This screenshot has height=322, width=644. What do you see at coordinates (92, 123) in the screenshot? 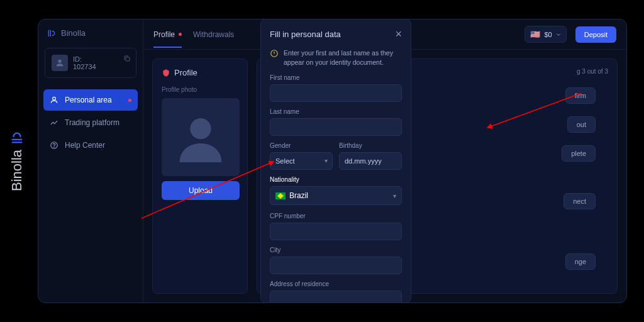
I see `sidebar-item-label: Trading platform` at bounding box center [92, 123].